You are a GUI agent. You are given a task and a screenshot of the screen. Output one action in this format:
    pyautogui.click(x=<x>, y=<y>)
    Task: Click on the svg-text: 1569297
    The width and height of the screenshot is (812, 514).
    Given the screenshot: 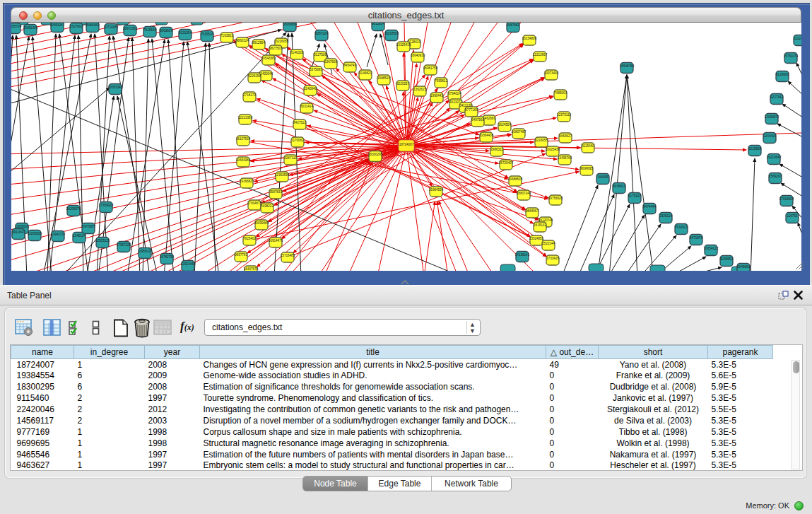 What is the action you would take?
    pyautogui.click(x=775, y=177)
    